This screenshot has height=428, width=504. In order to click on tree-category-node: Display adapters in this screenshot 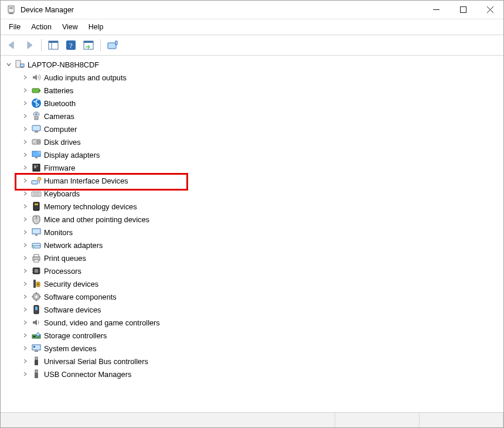, I will do `click(253, 155)`.